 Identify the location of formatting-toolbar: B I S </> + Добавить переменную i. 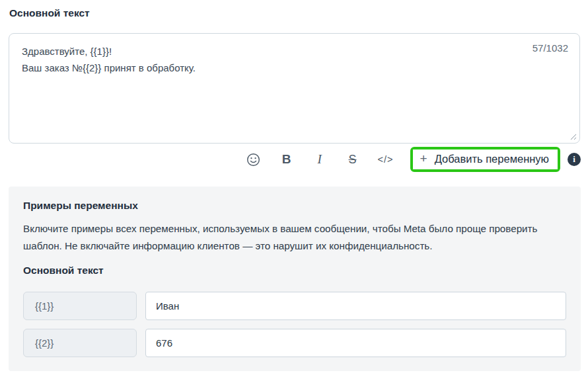
(294, 159).